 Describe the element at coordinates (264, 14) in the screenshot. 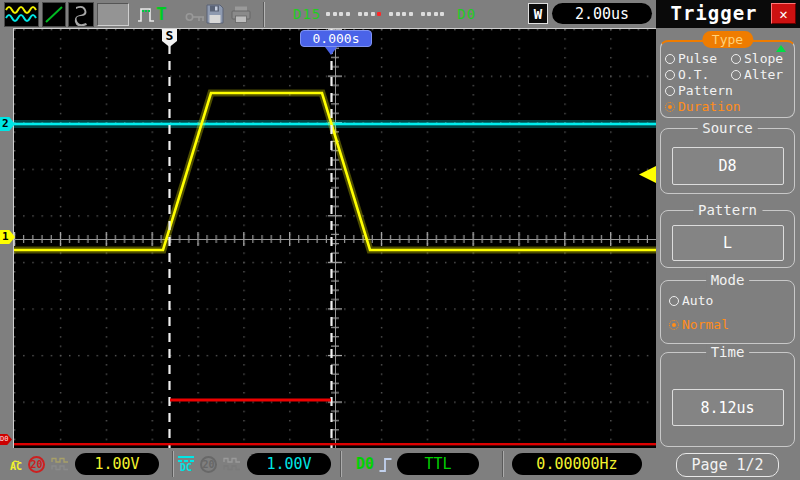

I see `toolbar-separator` at that location.